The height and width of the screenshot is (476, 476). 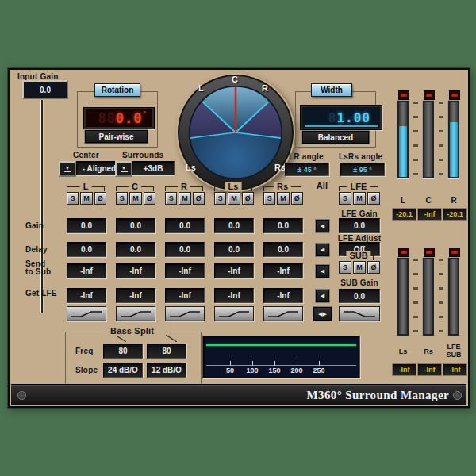 What do you see at coordinates (428, 140) in the screenshot?
I see `level-meter-c` at bounding box center [428, 140].